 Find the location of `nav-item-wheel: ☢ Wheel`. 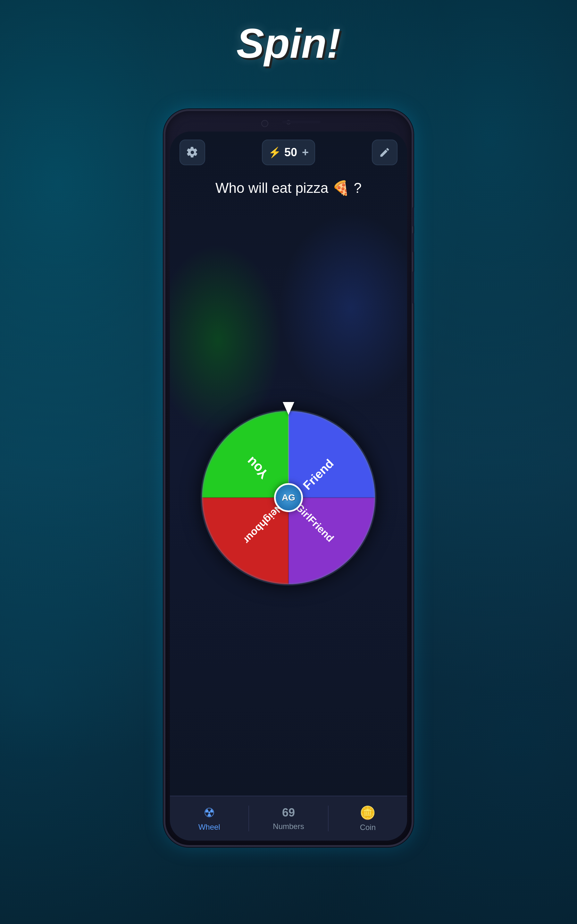

nav-item-wheel: ☢ Wheel is located at coordinates (209, 819).